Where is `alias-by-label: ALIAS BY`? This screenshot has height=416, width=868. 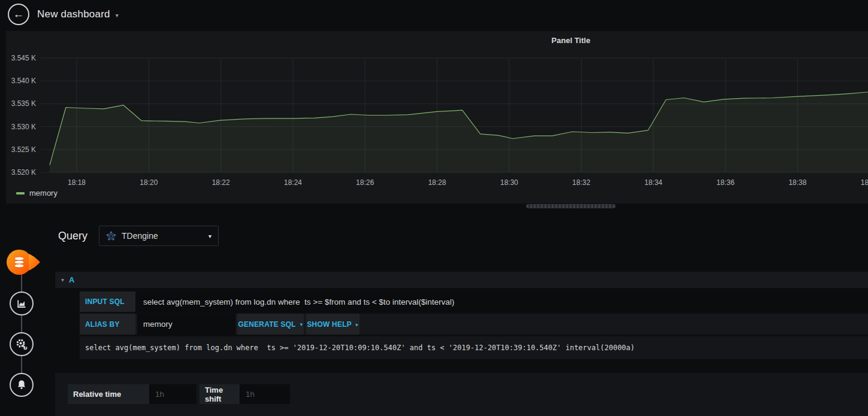 alias-by-label: ALIAS BY is located at coordinates (108, 324).